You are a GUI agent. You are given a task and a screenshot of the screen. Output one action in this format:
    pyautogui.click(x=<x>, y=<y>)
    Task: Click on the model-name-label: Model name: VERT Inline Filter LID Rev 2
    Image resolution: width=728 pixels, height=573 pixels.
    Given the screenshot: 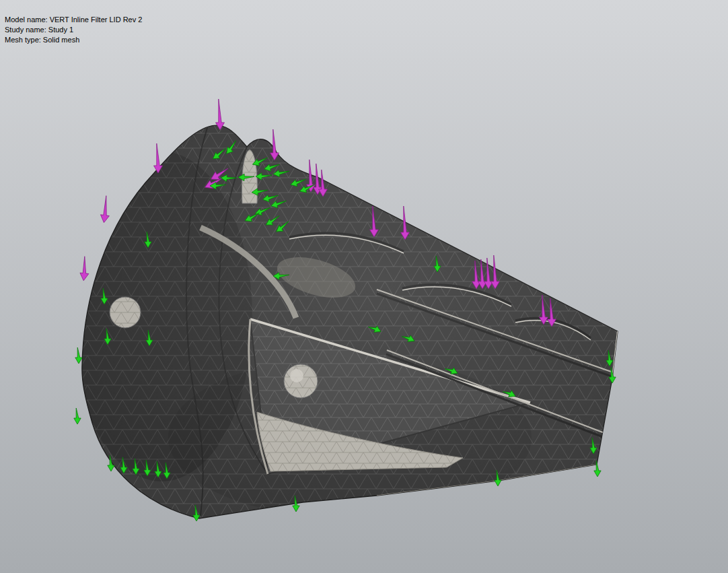 What is the action you would take?
    pyautogui.click(x=73, y=20)
    